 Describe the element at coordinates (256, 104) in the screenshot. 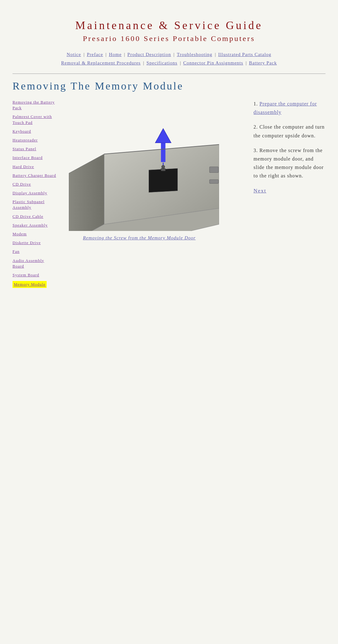

I see `step-1-num: 1.` at that location.